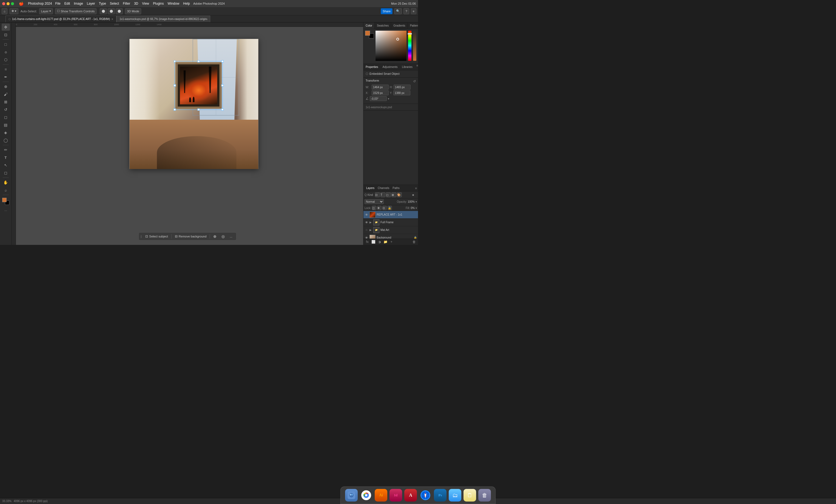 The image size is (836, 504). What do you see at coordinates (6, 211) in the screenshot?
I see `more-tools-btn: ⋯` at bounding box center [6, 211].